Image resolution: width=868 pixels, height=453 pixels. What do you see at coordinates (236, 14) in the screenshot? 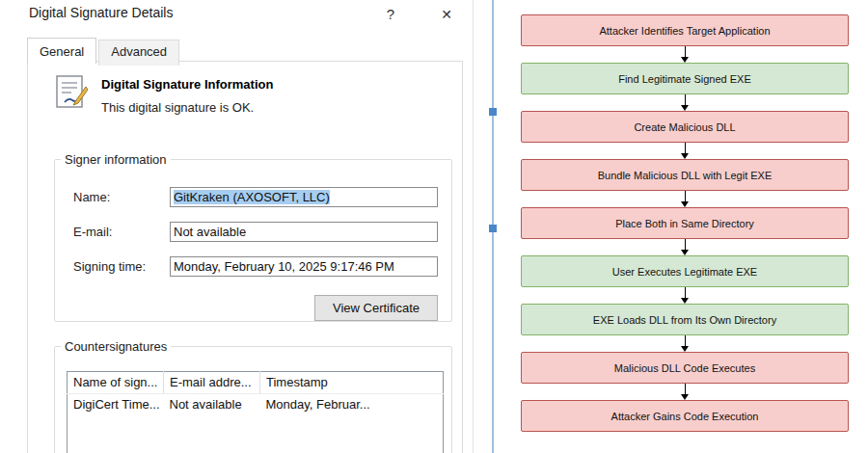
I see `dialog-titlebar: Digital Signature Details ? ✕` at bounding box center [236, 14].